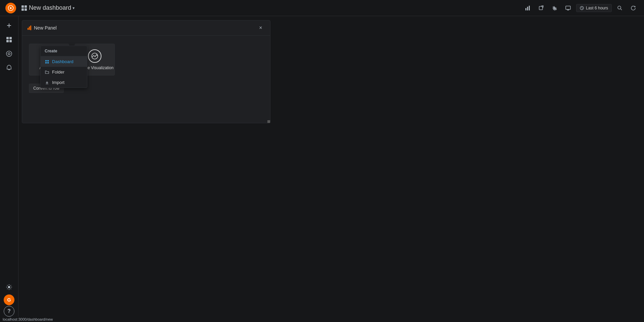 The width and height of the screenshot is (644, 322). What do you see at coordinates (620, 8) in the screenshot?
I see `search-icon` at bounding box center [620, 8].